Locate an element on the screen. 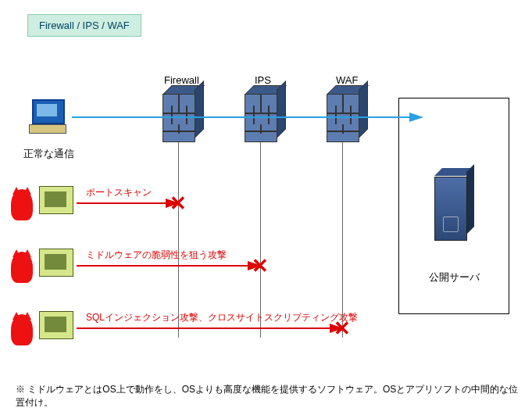 The width and height of the screenshot is (532, 408). attacker-3-icon is located at coordinates (45, 330).